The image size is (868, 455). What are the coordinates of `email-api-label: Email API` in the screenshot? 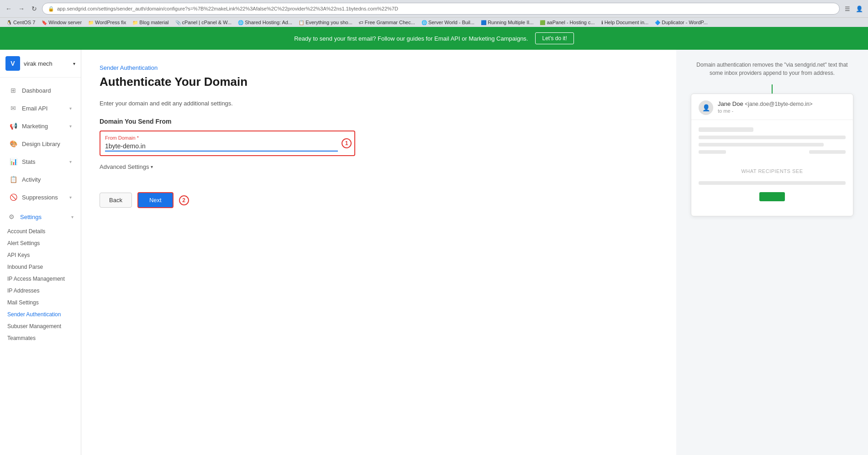 It's located at (35, 109).